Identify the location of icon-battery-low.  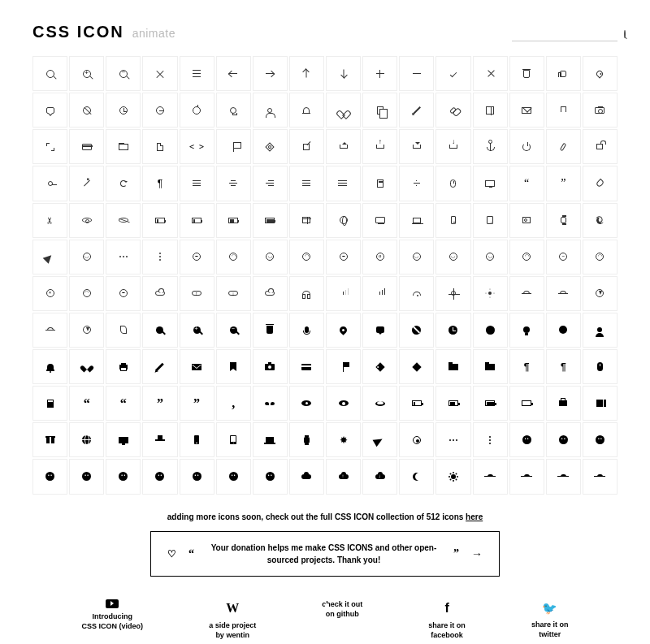
(197, 221).